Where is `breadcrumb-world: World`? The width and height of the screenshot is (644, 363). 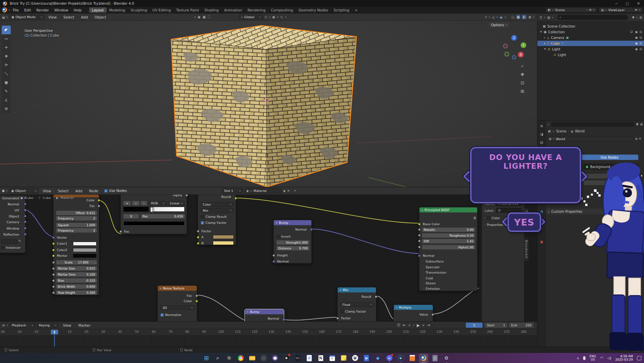 breadcrumb-world: World is located at coordinates (580, 131).